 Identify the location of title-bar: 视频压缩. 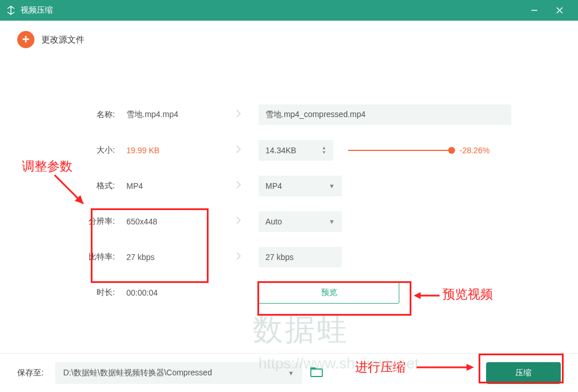
(289, 10).